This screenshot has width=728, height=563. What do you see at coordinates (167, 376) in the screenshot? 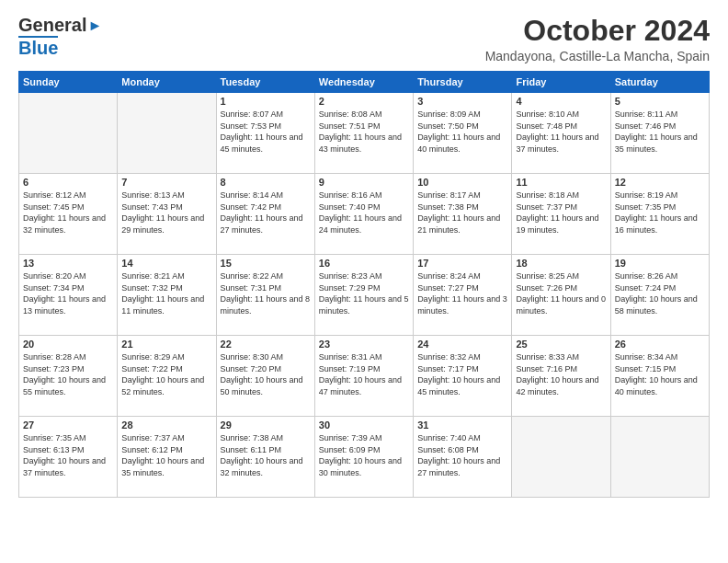
I see `table-row: 21Sunrise: 8:29 AM Sunset: 7:22 PM Dayli…` at bounding box center [167, 376].